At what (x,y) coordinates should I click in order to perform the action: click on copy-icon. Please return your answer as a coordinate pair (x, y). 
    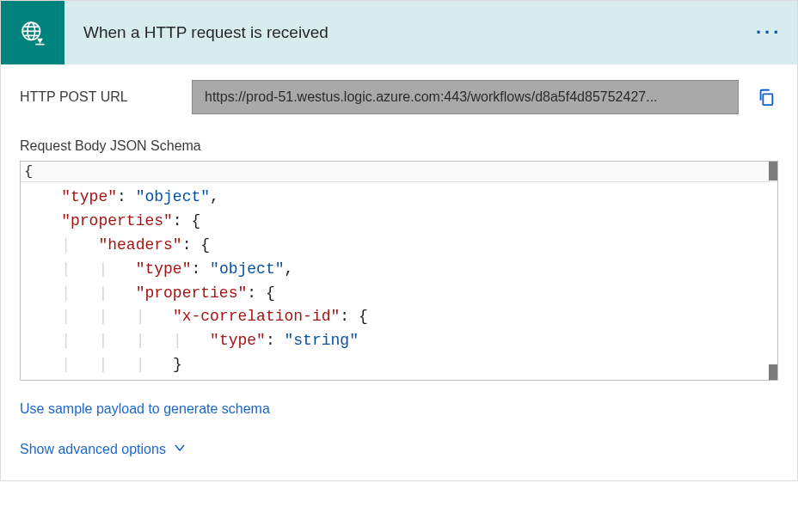
    Looking at the image, I should click on (766, 97).